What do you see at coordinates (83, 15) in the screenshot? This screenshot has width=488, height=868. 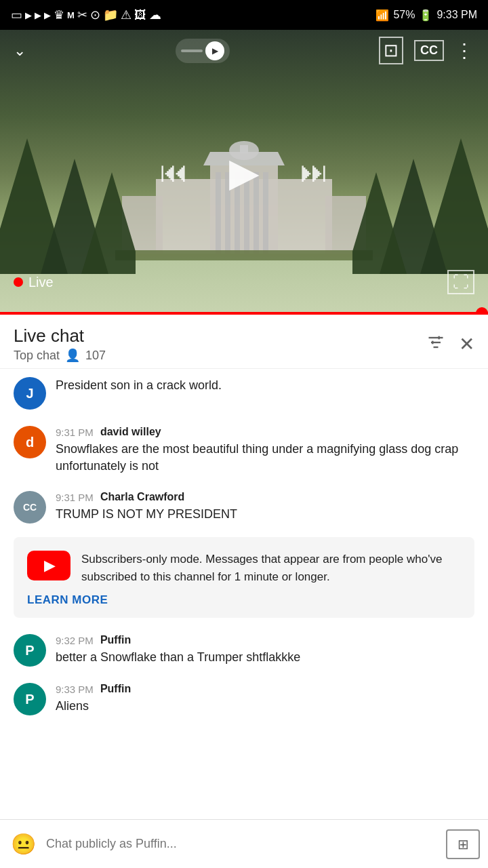 I see `tools-icon: ✂` at bounding box center [83, 15].